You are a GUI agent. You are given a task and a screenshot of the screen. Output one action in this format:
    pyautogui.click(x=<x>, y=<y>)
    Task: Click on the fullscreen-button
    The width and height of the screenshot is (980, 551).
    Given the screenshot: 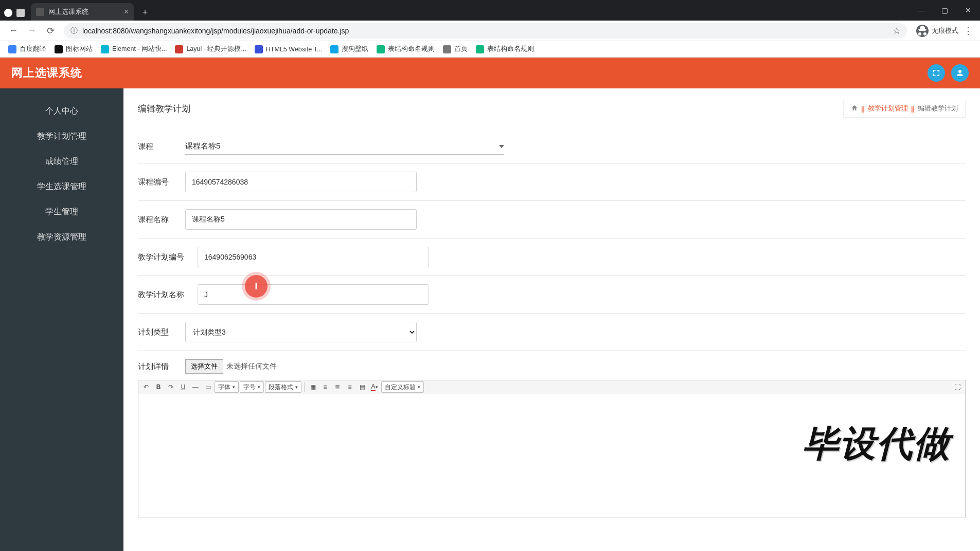 What is the action you would take?
    pyautogui.click(x=936, y=73)
    